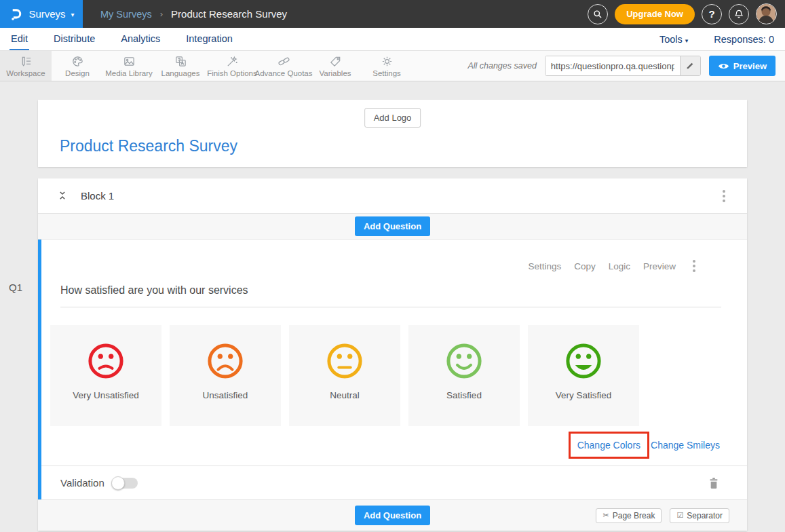 The width and height of the screenshot is (785, 532). What do you see at coordinates (106, 395) in the screenshot?
I see `smiley-option-label: Very Unsatisfied` at bounding box center [106, 395].